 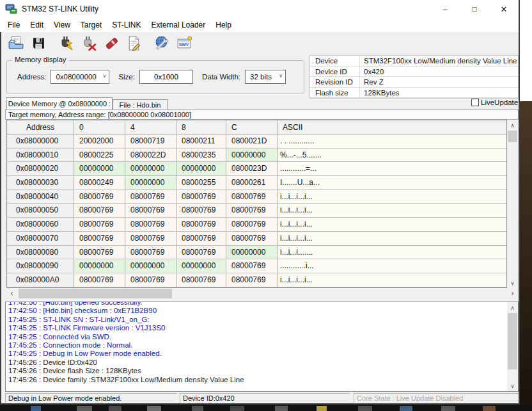 I want to click on value-cell: 0800023D, so click(x=252, y=169).